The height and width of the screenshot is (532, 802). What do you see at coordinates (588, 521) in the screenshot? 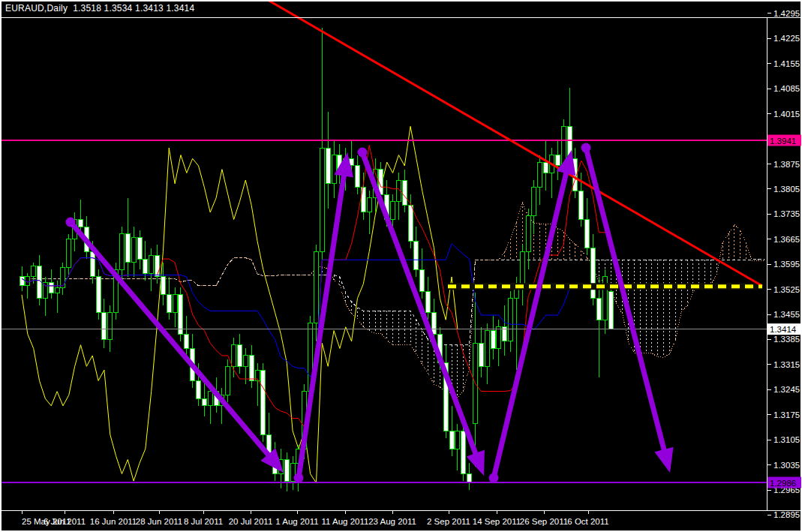
I see `time-tick-label: 6 Oct 2011` at bounding box center [588, 521].